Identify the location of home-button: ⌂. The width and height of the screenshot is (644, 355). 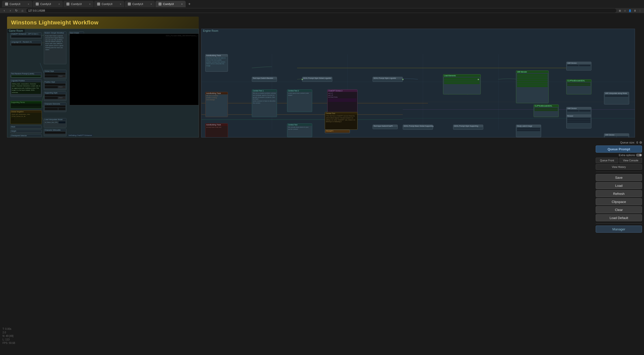
(22, 11).